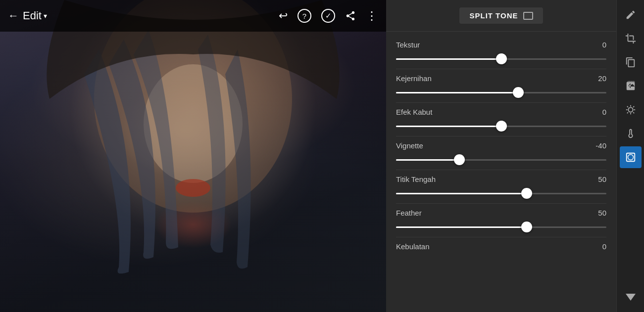 The height and width of the screenshot is (312, 644). I want to click on edit-dropdown: Edit ▾, so click(35, 16).